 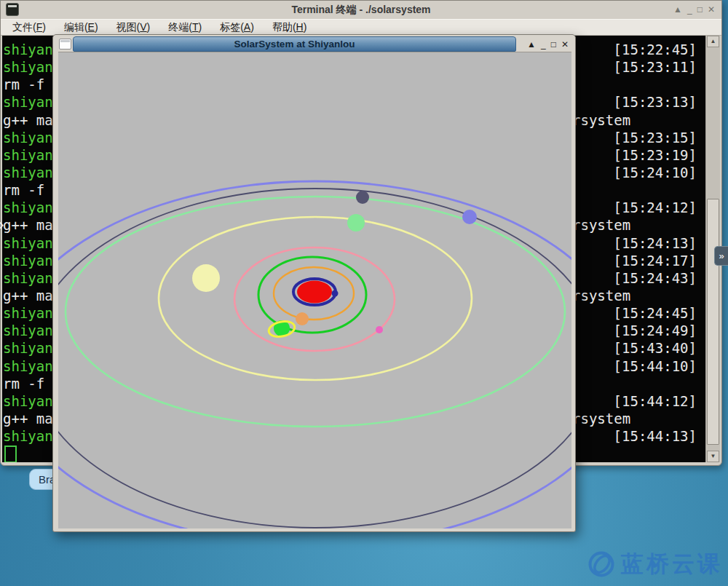 I want to click on menu-item-4: 标签(A), so click(x=237, y=28).